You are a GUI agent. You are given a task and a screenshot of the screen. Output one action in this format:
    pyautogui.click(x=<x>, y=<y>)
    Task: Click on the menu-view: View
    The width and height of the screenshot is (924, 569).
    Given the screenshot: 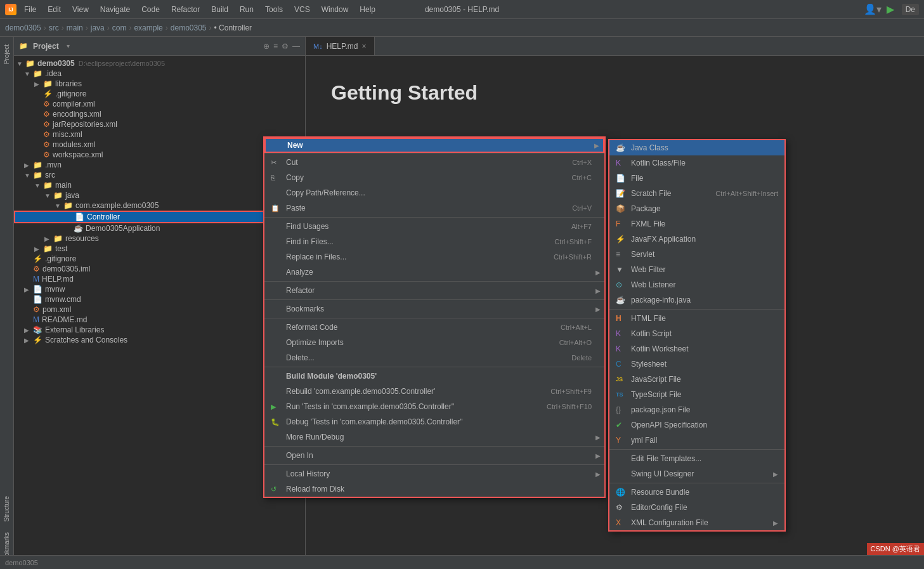 What is the action you would take?
    pyautogui.click(x=81, y=10)
    